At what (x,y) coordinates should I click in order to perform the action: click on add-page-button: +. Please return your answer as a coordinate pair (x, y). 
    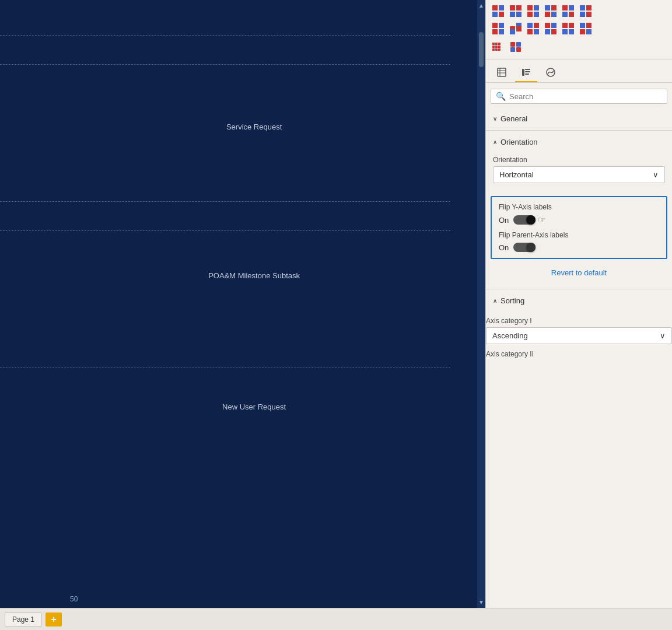
    Looking at the image, I should click on (54, 620).